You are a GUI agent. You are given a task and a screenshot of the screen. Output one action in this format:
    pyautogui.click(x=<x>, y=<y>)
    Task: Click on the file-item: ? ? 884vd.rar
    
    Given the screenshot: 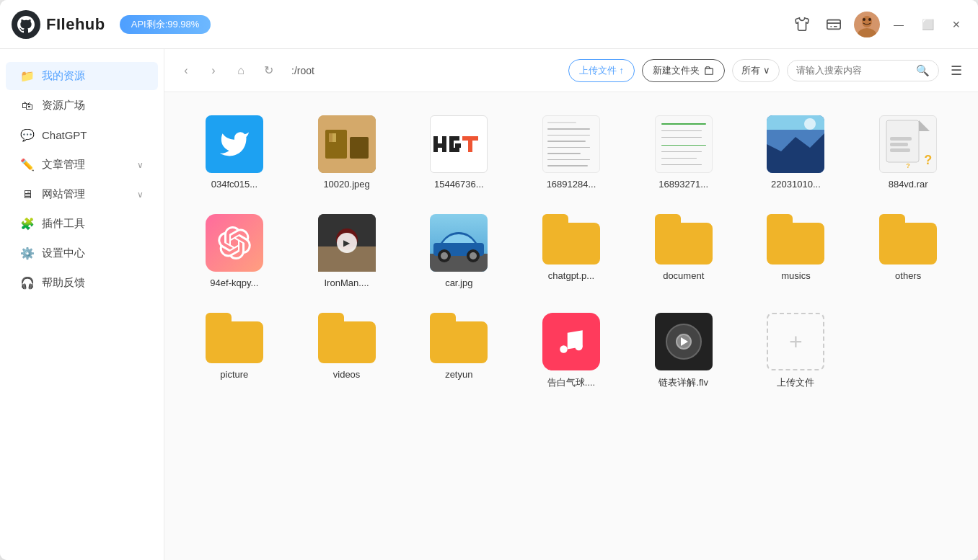 What is the action you would take?
    pyautogui.click(x=908, y=153)
    